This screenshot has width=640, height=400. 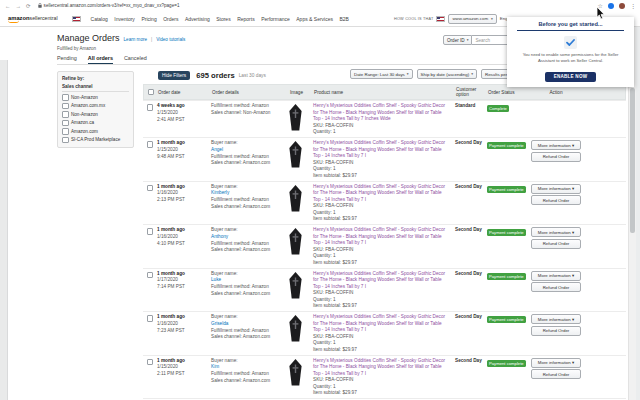 What do you see at coordinates (248, 238) in the screenshot?
I see `buyer-name-link: Anthony` at bounding box center [248, 238].